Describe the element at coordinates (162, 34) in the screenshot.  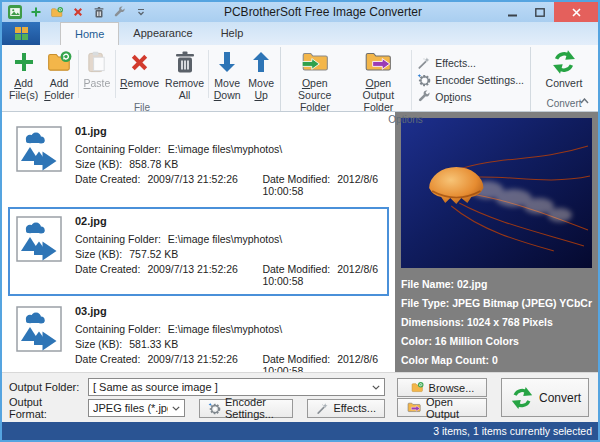
I see `tab-appearance: Appearance` at that location.